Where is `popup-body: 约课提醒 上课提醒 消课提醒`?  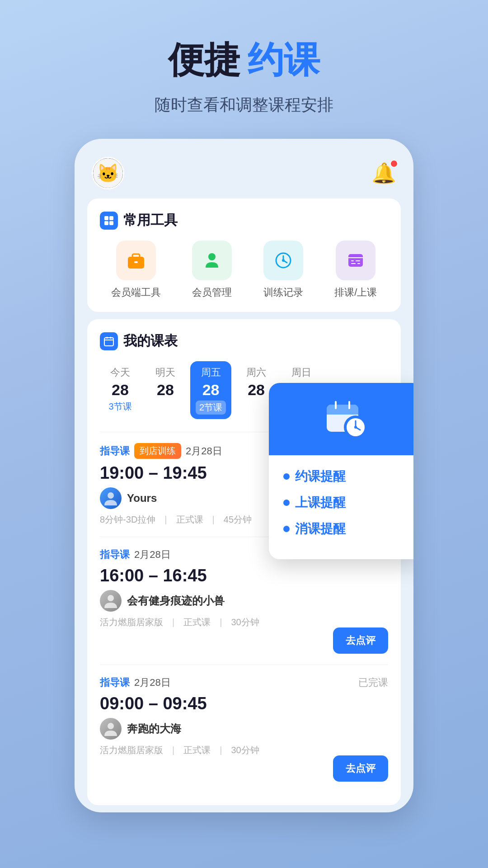 popup-body: 约课提醒 上课提醒 消课提醒 is located at coordinates (341, 507).